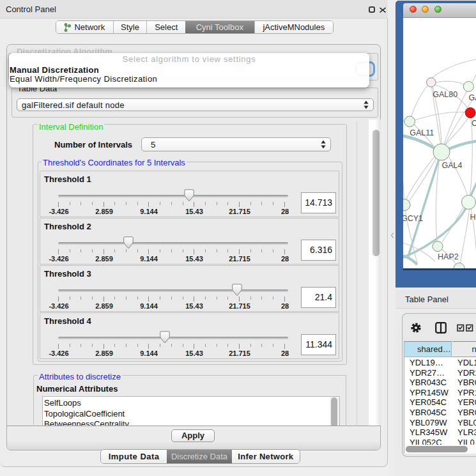 Image resolution: width=476 pixels, height=476 pixels. Describe the element at coordinates (473, 217) in the screenshot. I see `svg-text: H` at that location.